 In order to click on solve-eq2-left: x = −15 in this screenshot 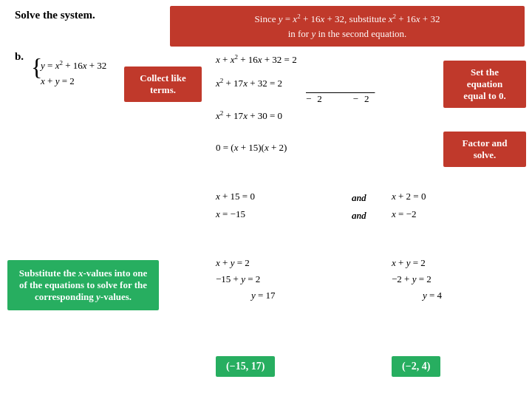, I will do `click(231, 214)`.